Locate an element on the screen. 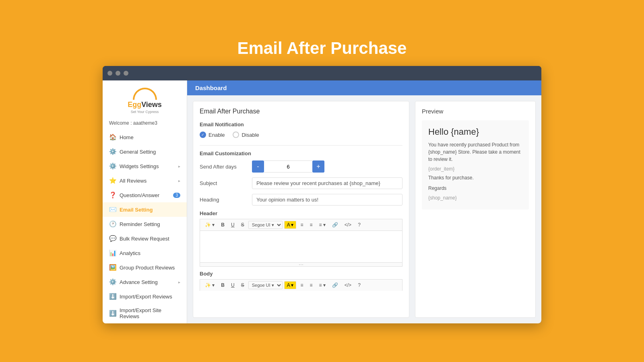 Image resolution: width=644 pixels, height=362 pixels. bulk-review-request-icon: 💬 is located at coordinates (113, 239).